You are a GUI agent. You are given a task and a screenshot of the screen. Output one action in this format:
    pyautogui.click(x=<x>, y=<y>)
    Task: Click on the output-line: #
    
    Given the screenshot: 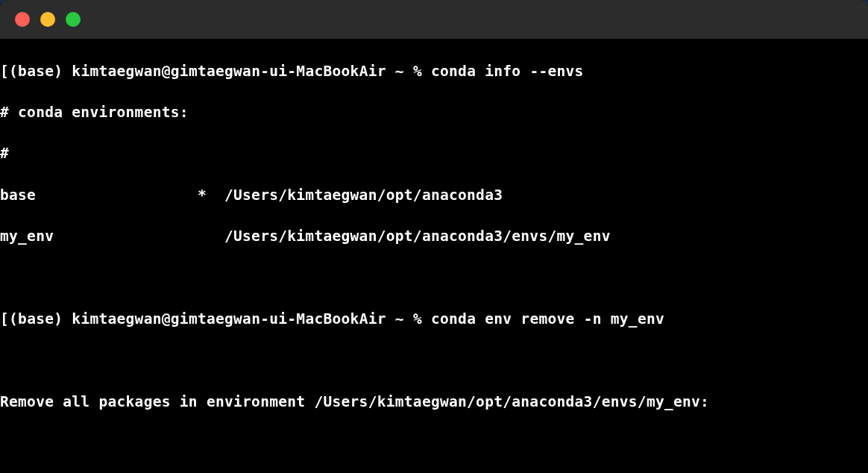 What is the action you would take?
    pyautogui.click(x=434, y=154)
    